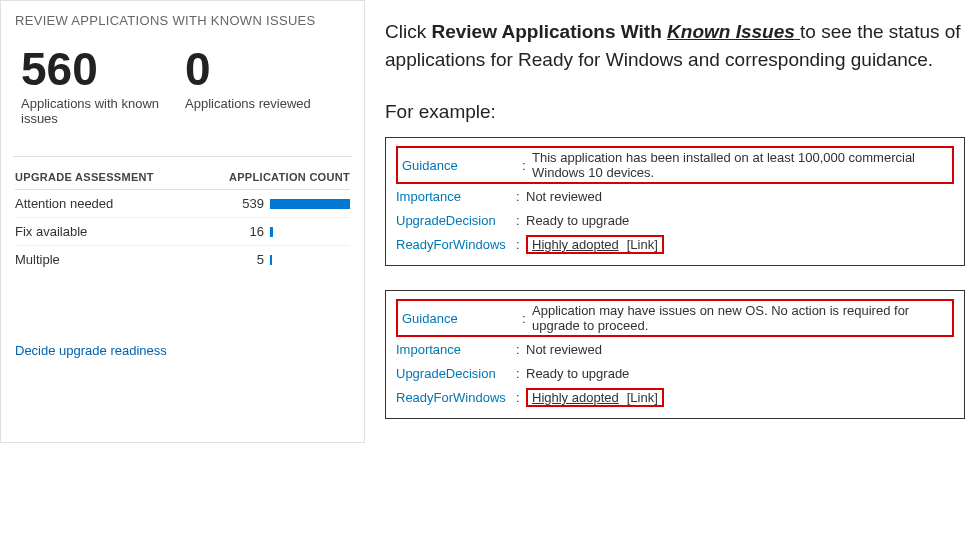 This screenshot has height=533, width=980. What do you see at coordinates (91, 69) in the screenshot?
I see `stat-number: 560` at bounding box center [91, 69].